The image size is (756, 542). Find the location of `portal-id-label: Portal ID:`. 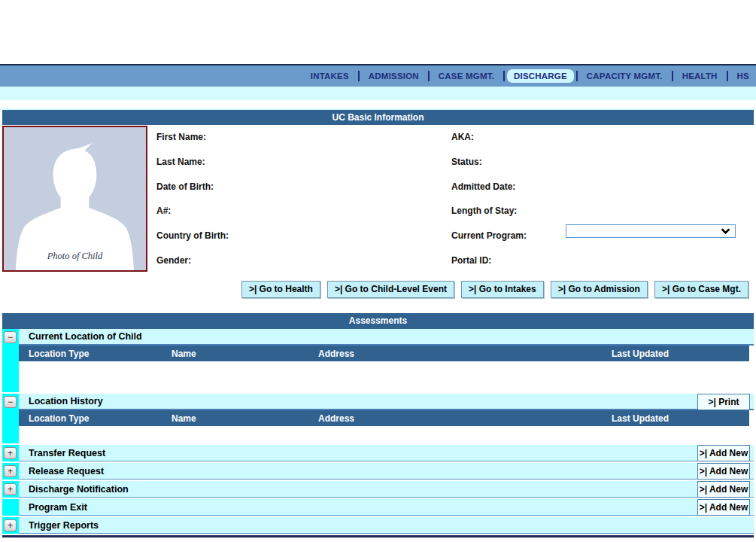

portal-id-label: Portal ID: is located at coordinates (471, 260).